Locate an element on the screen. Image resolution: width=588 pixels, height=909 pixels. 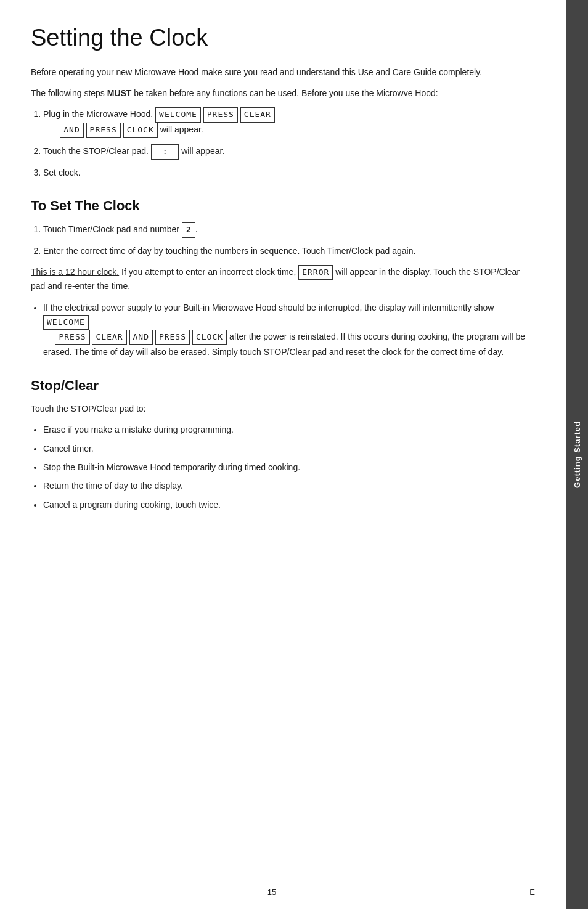
intro-para2-prefix: The following steps is located at coordinates (69, 93).